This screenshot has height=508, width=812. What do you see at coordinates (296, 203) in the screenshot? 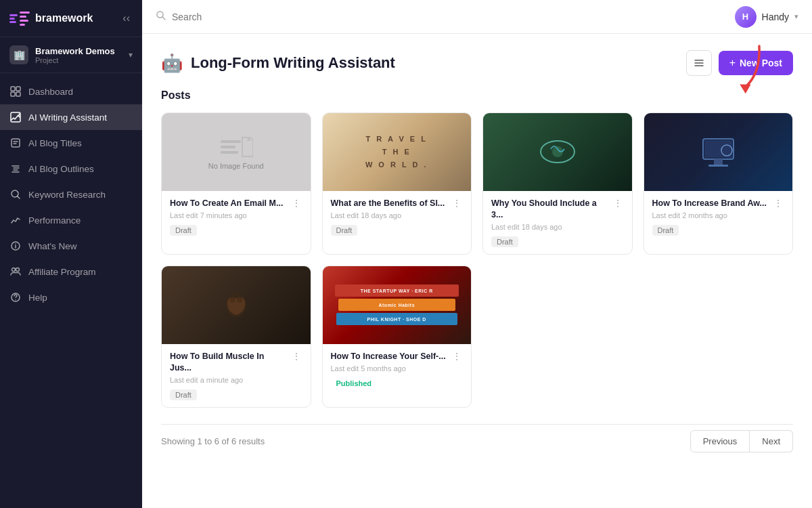
I see `post-menu-btn-1: ⋮` at bounding box center [296, 203].